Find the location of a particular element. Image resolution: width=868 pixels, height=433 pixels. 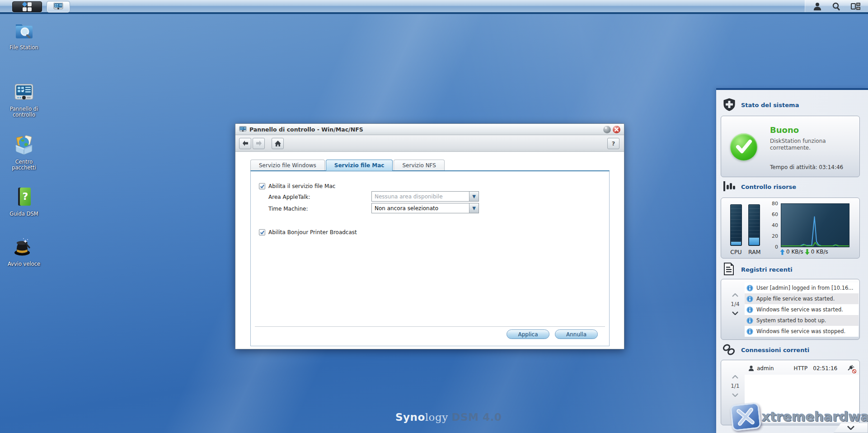

file-station-icon is located at coordinates (24, 32).